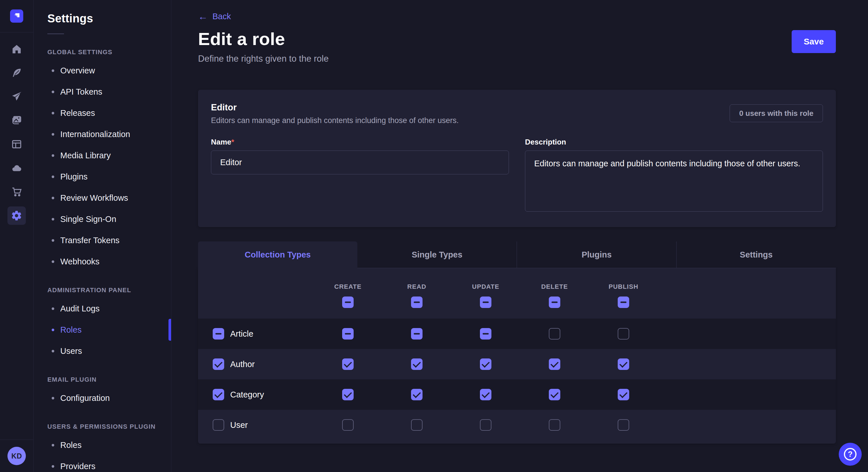 The image size is (868, 472). I want to click on select-all-create-checkbox, so click(348, 302).